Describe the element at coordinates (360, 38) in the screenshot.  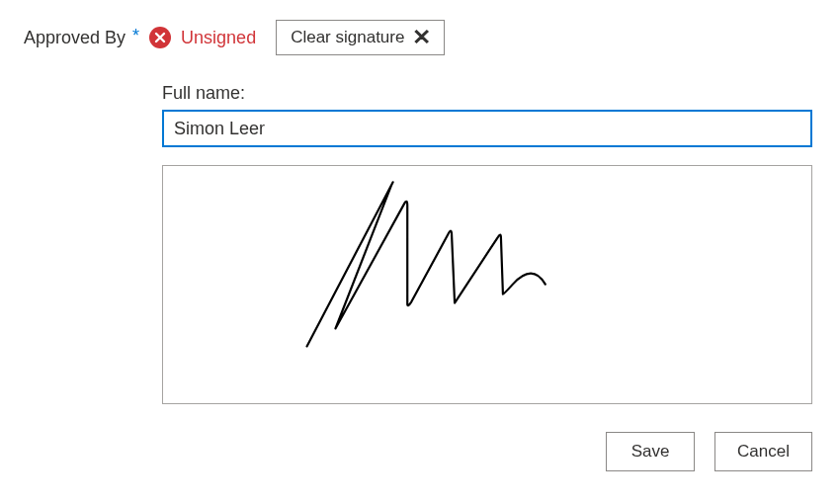
I see `clear-signature-button: Clear signature ✕` at that location.